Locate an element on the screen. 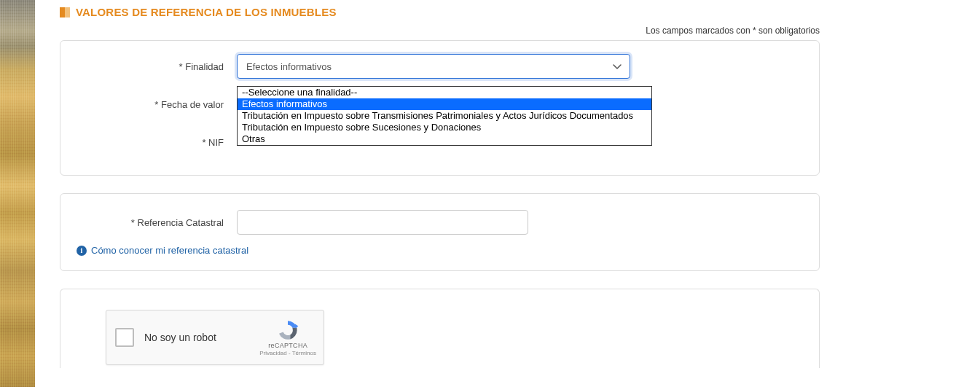  title-square-icon is located at coordinates (65, 12).